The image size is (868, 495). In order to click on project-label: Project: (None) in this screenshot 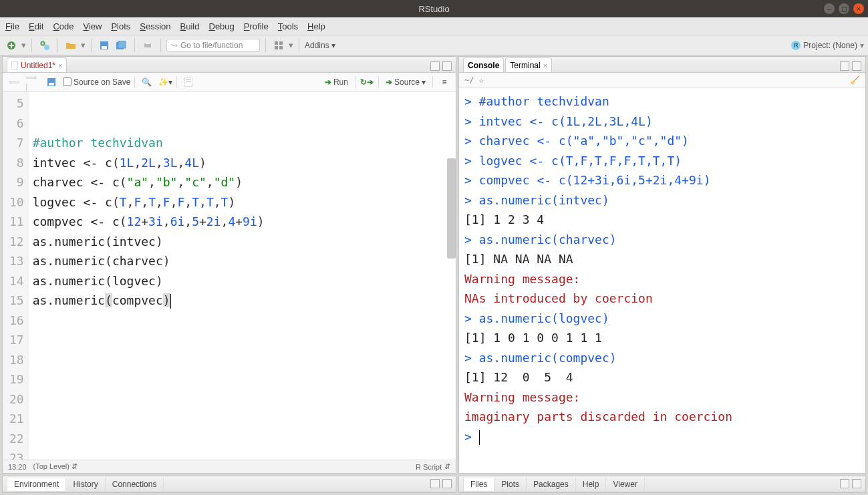, I will do `click(830, 45)`.